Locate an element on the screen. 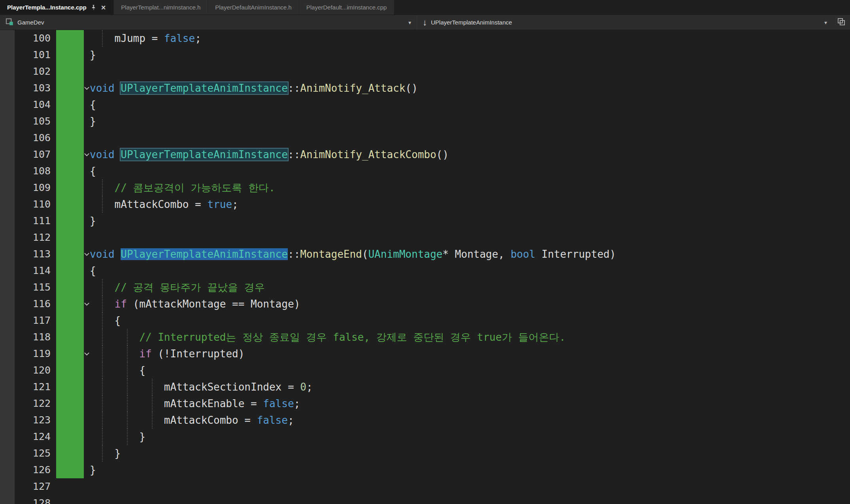  code-line: 128 is located at coordinates (425, 500).